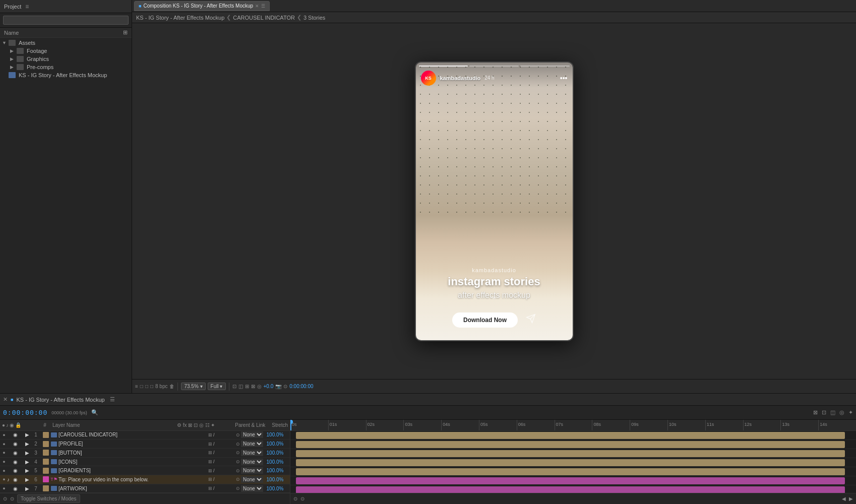  Describe the element at coordinates (214, 488) in the screenshot. I see `l7-sw2: /` at that location.